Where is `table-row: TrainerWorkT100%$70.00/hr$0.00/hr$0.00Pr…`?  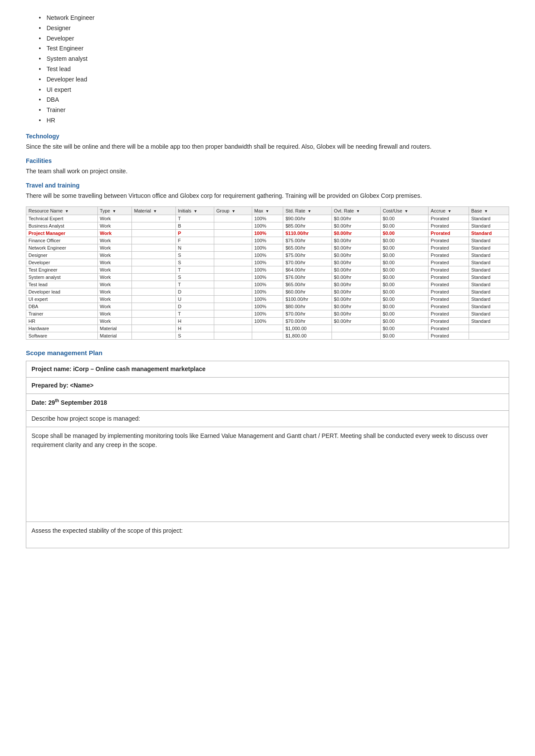 table-row: TrainerWorkT100%$70.00/hr$0.00/hr$0.00Pr… is located at coordinates (268, 314).